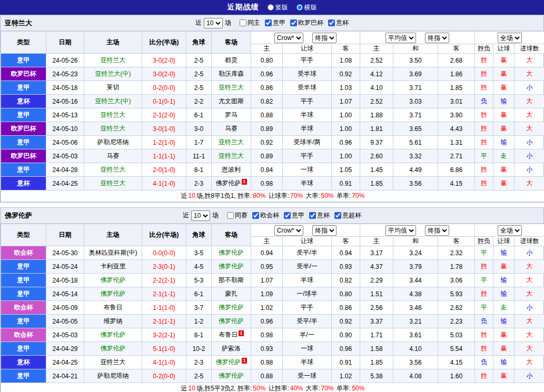  What do you see at coordinates (377, 156) in the screenshot?
I see `avg-home-odds: 2.60` at bounding box center [377, 156].